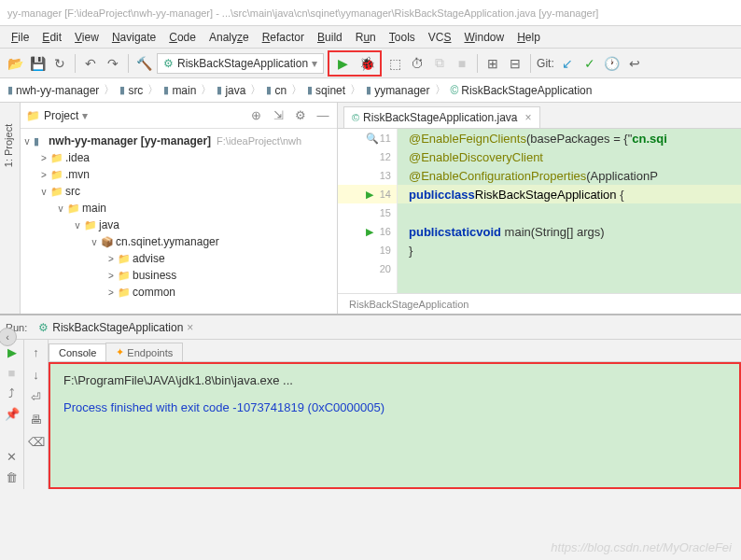 This screenshot has height=560, width=741. What do you see at coordinates (368, 194) in the screenshot?
I see `gutter-line: 14▶` at bounding box center [368, 194].